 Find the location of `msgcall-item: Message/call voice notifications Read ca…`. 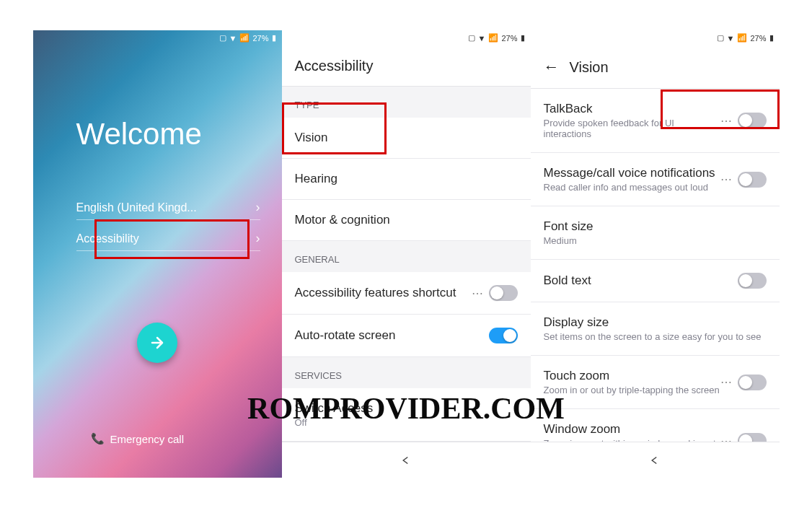

msgcall-item: Message/call voice notifications Read ca… is located at coordinates (655, 180).